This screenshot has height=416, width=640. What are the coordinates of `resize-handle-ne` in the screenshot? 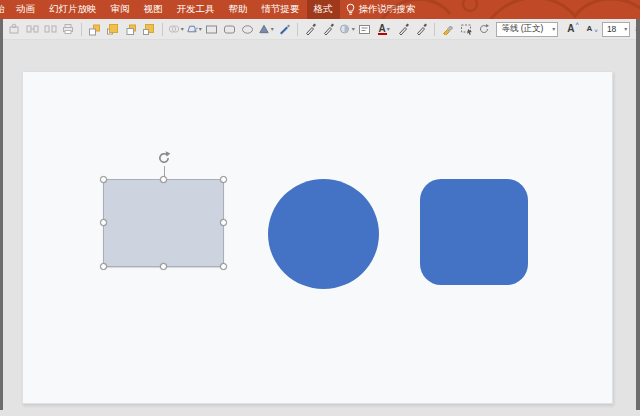 It's located at (224, 180).